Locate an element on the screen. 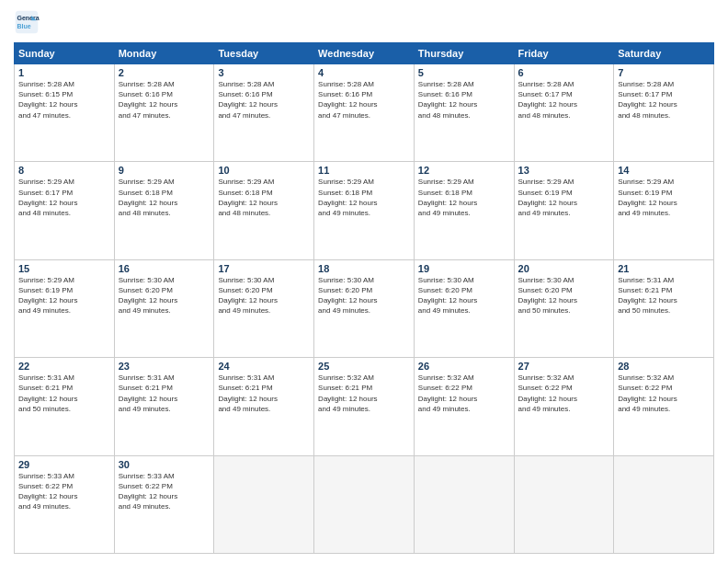 Image resolution: width=728 pixels, height=563 pixels. logo-icon: General Blue is located at coordinates (27, 22).